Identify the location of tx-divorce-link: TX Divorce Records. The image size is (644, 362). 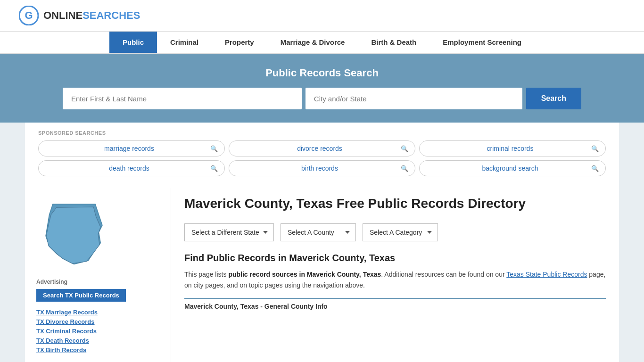
(66, 321).